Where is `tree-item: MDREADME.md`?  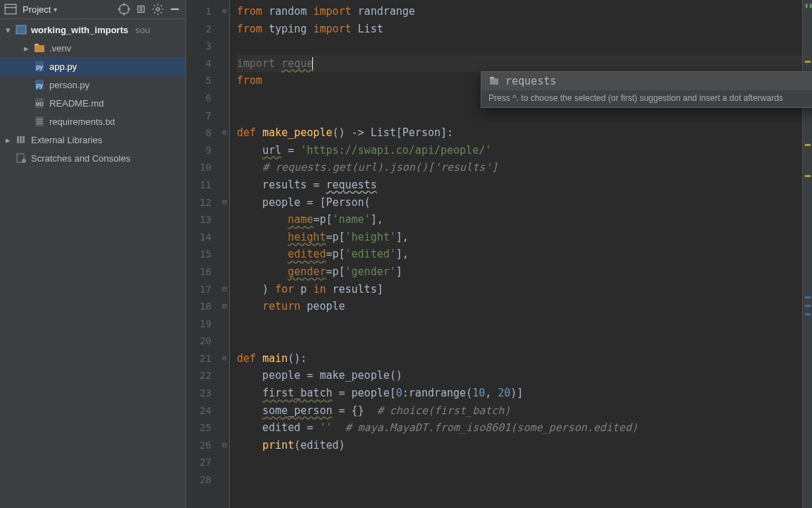
tree-item: MDREADME.md is located at coordinates (93, 103).